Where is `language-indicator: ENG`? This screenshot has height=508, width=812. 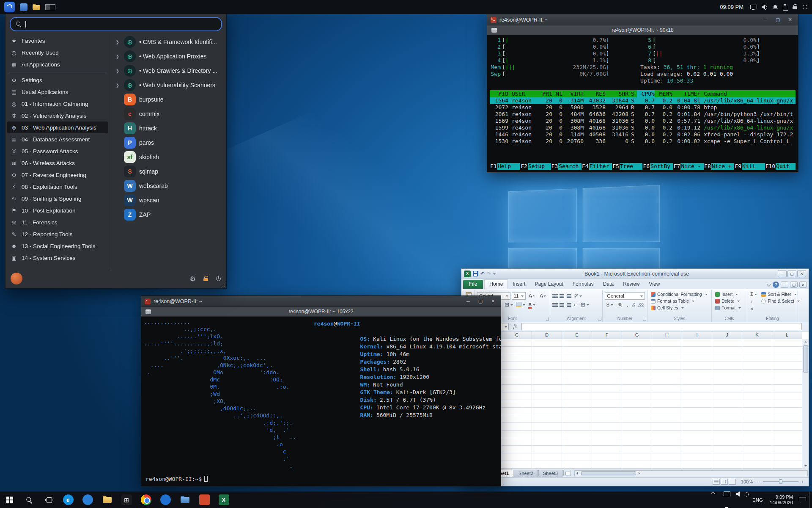
language-indicator: ENG is located at coordinates (758, 500).